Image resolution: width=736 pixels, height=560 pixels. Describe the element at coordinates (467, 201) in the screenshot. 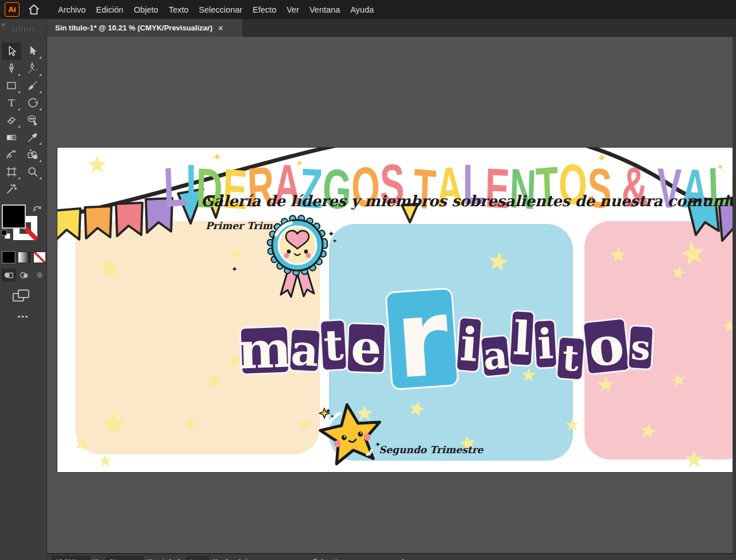

I see `subtitle: Galería de líderes y miembros sobresalie…` at that location.